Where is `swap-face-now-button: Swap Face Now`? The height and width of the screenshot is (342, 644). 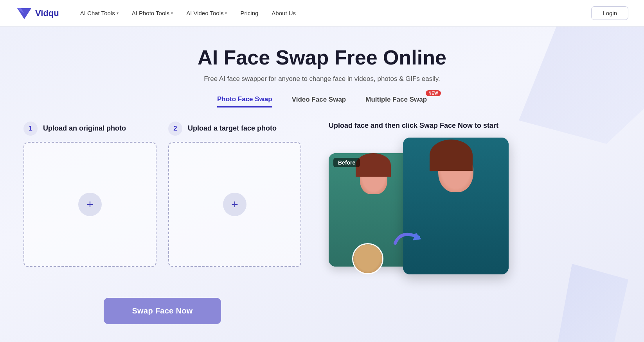 swap-face-now-button: Swap Face Now is located at coordinates (162, 311).